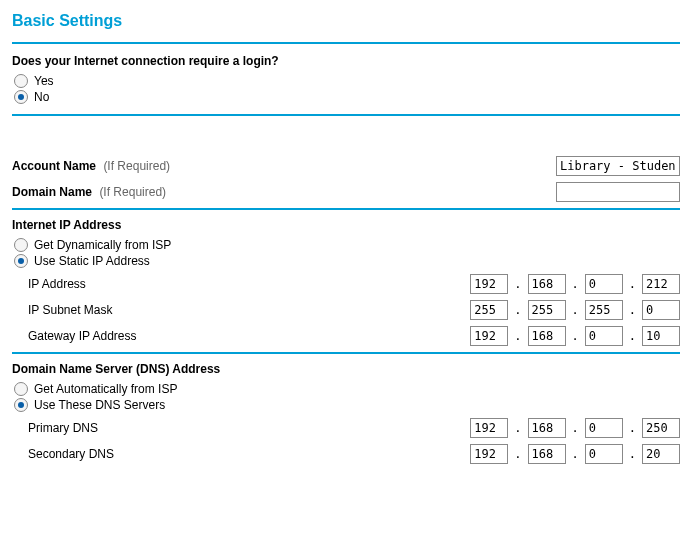 The image size is (692, 535). What do you see at coordinates (661, 454) in the screenshot?
I see `secondary-dns-d` at bounding box center [661, 454].